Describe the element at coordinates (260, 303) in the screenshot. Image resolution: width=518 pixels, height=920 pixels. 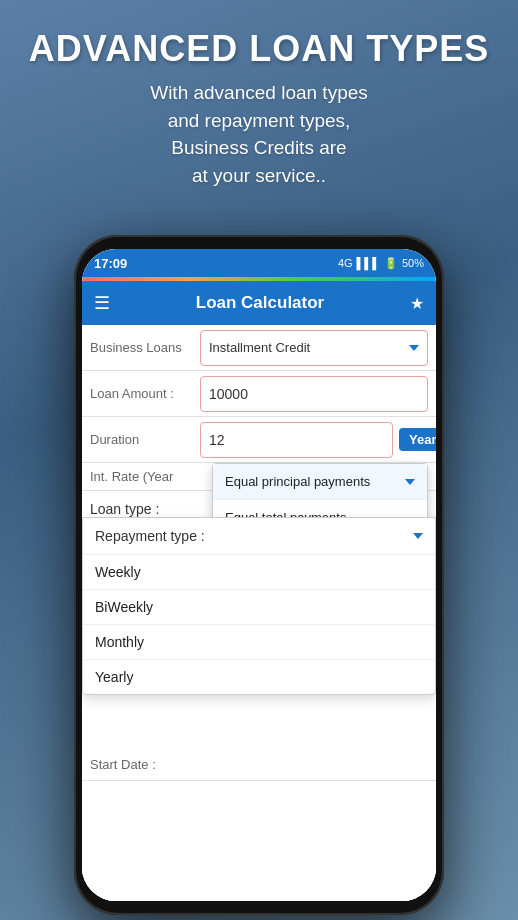
I see `app-bar-title: Loan Calculator` at that location.